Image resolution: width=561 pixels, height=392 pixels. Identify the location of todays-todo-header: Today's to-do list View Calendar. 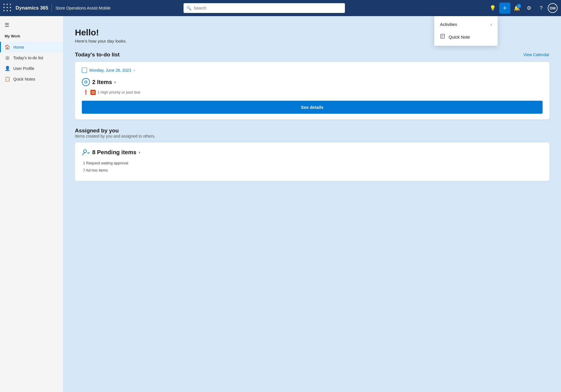
(312, 55).